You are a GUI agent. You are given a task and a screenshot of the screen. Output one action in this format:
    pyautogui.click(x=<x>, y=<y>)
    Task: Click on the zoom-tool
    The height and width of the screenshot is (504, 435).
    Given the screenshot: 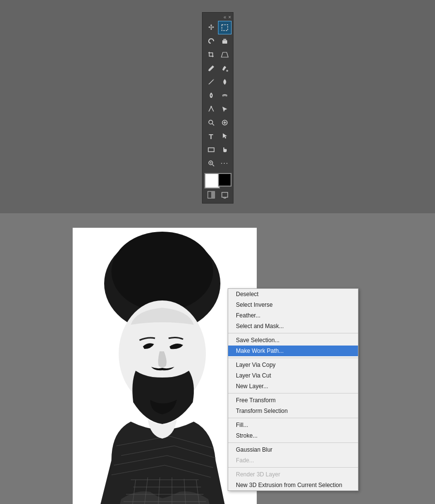 What is the action you would take?
    pyautogui.click(x=211, y=163)
    